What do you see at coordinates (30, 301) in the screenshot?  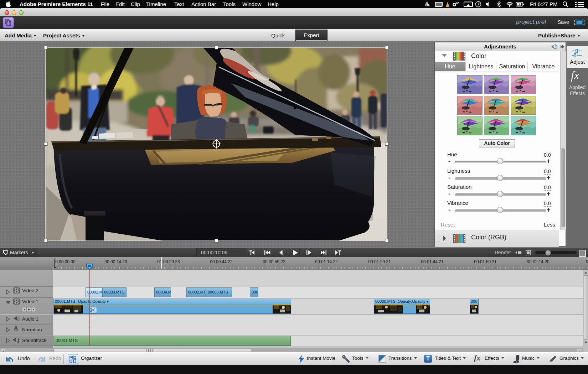 I see `svg-text: Video 1` at bounding box center [30, 301].